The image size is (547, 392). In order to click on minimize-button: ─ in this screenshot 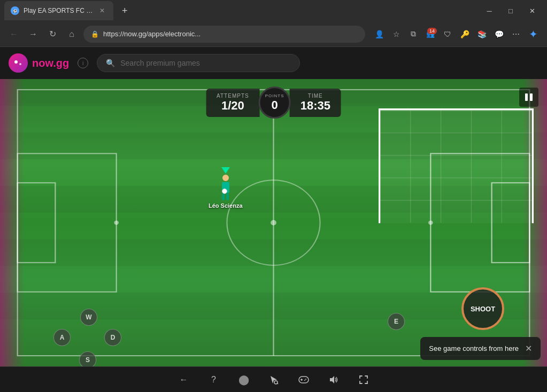, I will do `click(489, 11)`.